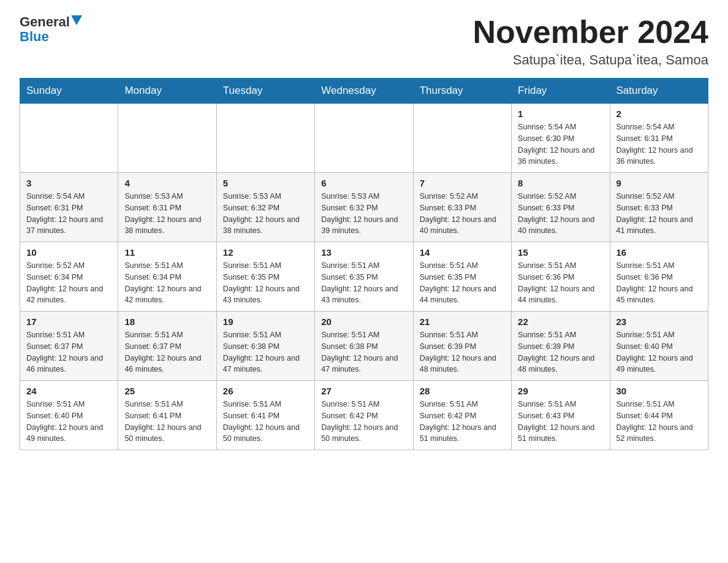  Describe the element at coordinates (364, 139) in the screenshot. I see `calendar-week-row: 1Sunrise: 5:54 AM Sunset: 6:30 PM Daylig…` at that location.